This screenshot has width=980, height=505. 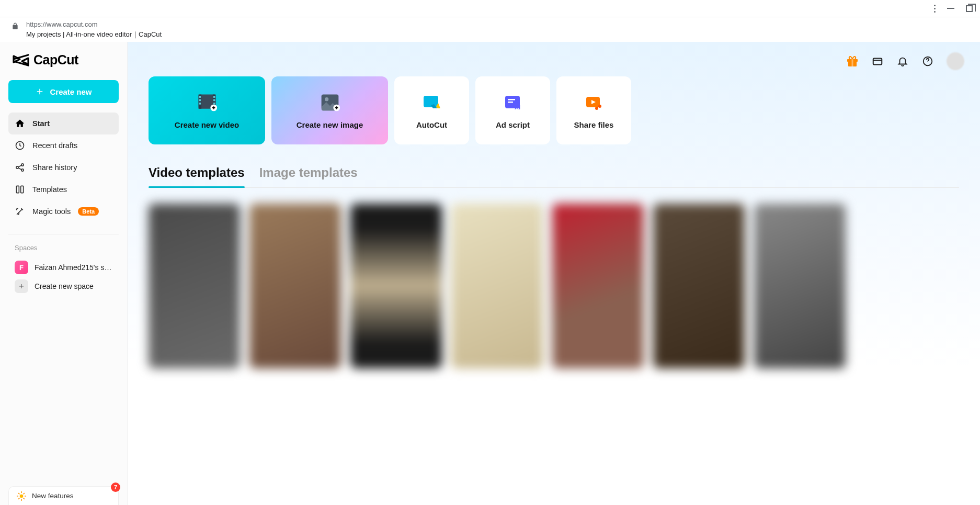 I want to click on sidebar-item-label: Start, so click(x=41, y=124).